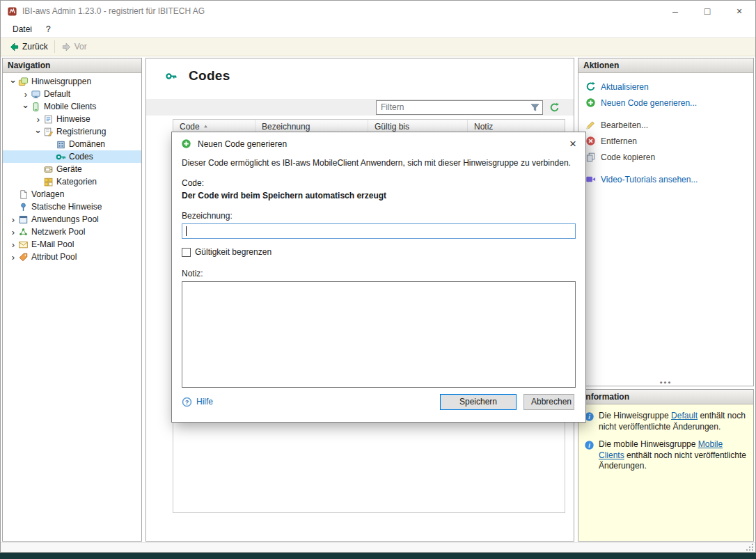 Image resolution: width=756 pixels, height=559 pixels. What do you see at coordinates (666, 103) in the screenshot?
I see `action-neuen-code-generieren: Neuen Code generieren...` at bounding box center [666, 103].